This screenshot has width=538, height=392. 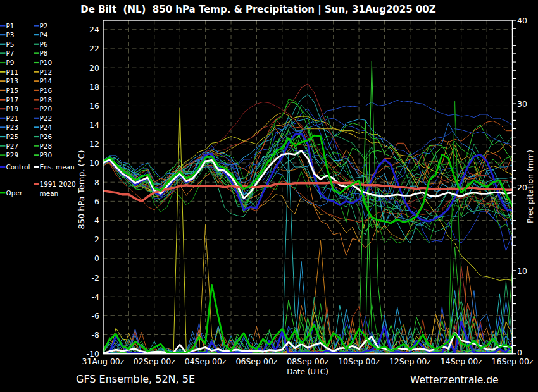 What do you see at coordinates (522, 271) in the screenshot?
I see `y-right-tick-label-10: 10` at bounding box center [522, 271].